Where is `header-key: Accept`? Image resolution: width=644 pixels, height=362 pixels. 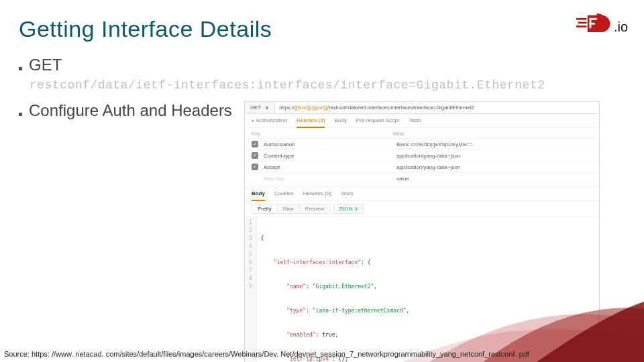 header-key: Accept is located at coordinates (327, 168).